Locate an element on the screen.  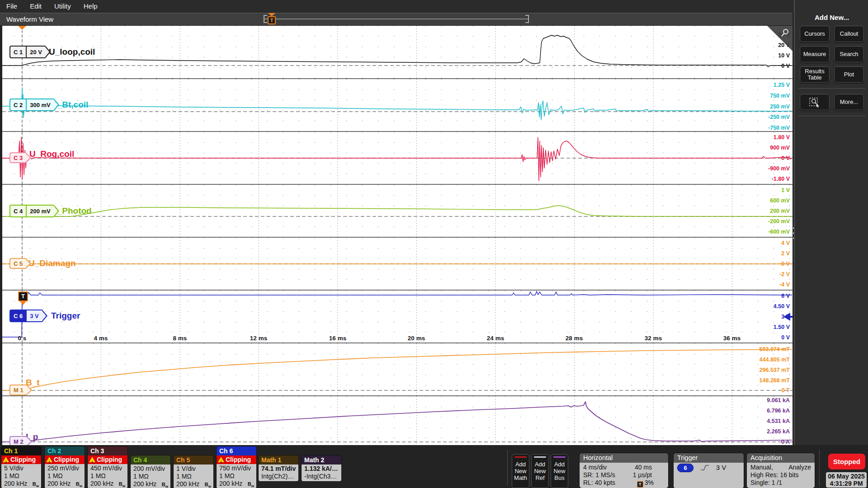
axis-label-m2: 9.061 kA is located at coordinates (778, 400).